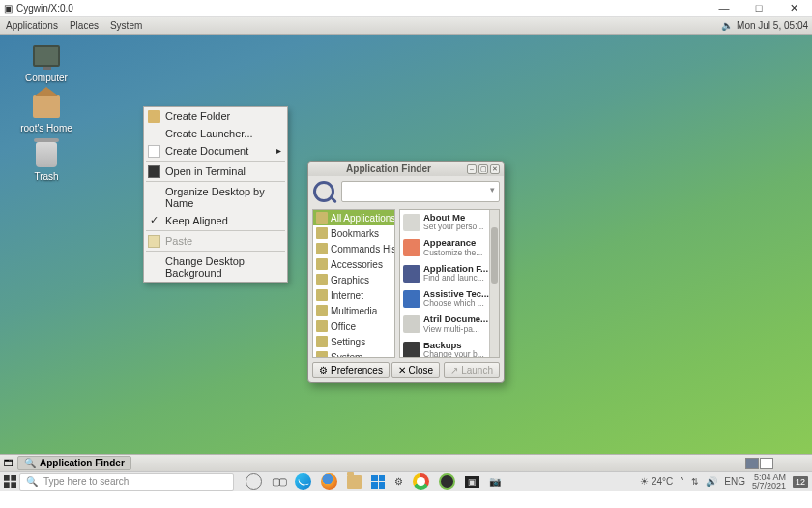 The image size is (812, 508). I want to click on computer-desktop-icon: Computer, so click(46, 63).